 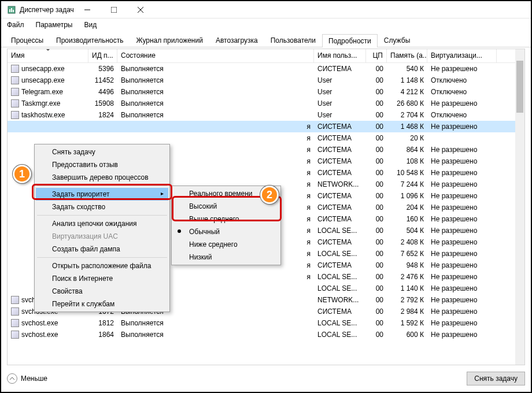 What do you see at coordinates (462, 55) in the screenshot?
I see `header-virtualization: Виртуализаци...` at bounding box center [462, 55].